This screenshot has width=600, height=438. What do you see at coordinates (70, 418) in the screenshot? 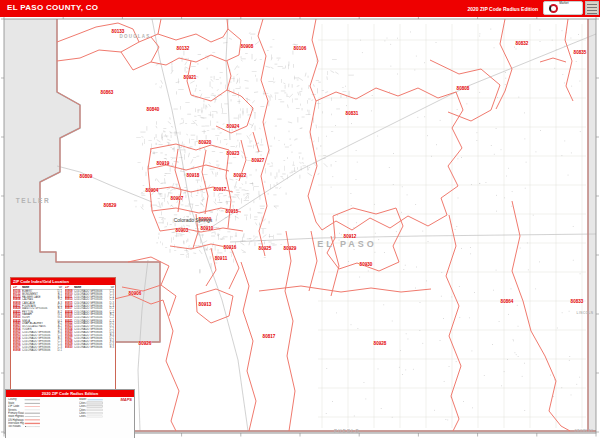
I see `legend-body: CountyStateZIP CodeStreetsPrimary RoadsS…` at bounding box center [70, 418].